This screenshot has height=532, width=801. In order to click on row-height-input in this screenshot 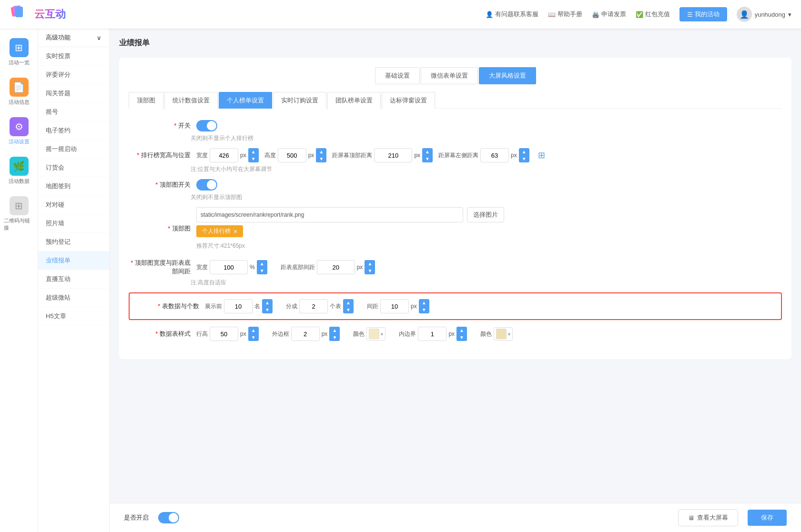, I will do `click(224, 334)`.